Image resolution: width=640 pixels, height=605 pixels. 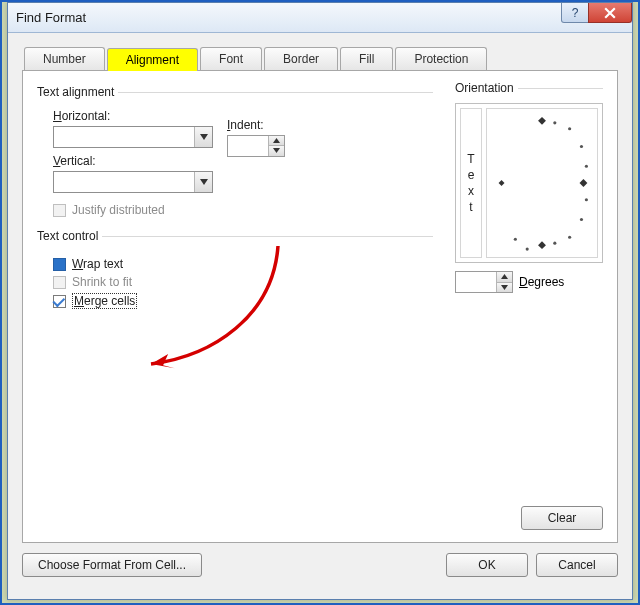 I want to click on checkbox-merge-label: Merge cells, so click(x=104, y=301).